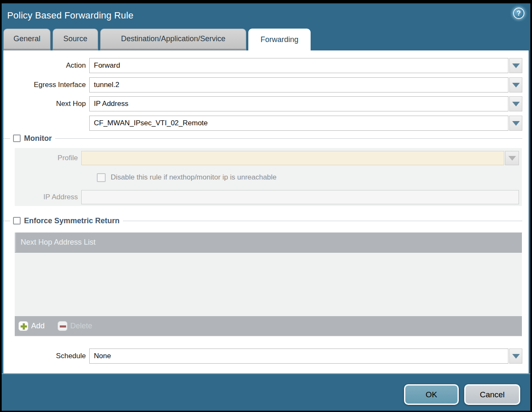 This screenshot has width=532, height=412. I want to click on plus-icon, so click(24, 326).